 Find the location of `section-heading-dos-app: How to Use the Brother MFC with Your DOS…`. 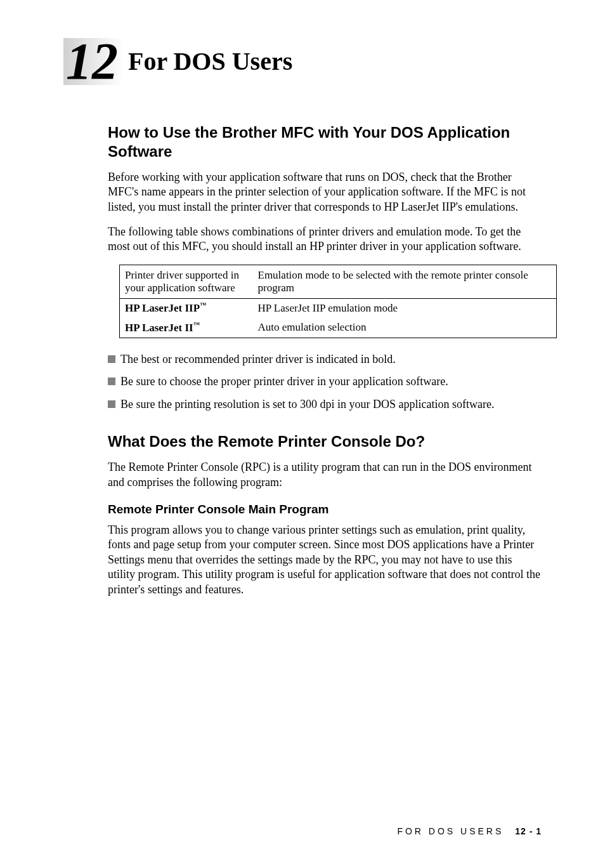

section-heading-dos-app: How to Use the Brother MFC with Your DOS… is located at coordinates (325, 142).